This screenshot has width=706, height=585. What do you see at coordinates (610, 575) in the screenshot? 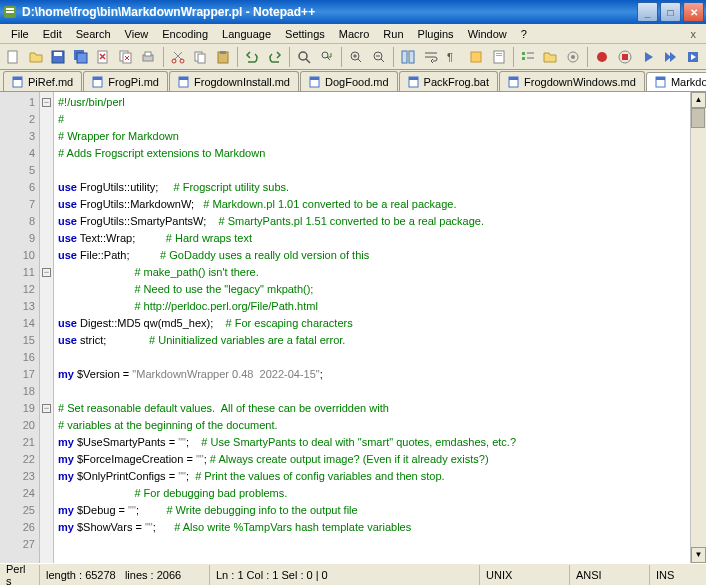
I see `status-encoding: ANSI` at bounding box center [610, 575].